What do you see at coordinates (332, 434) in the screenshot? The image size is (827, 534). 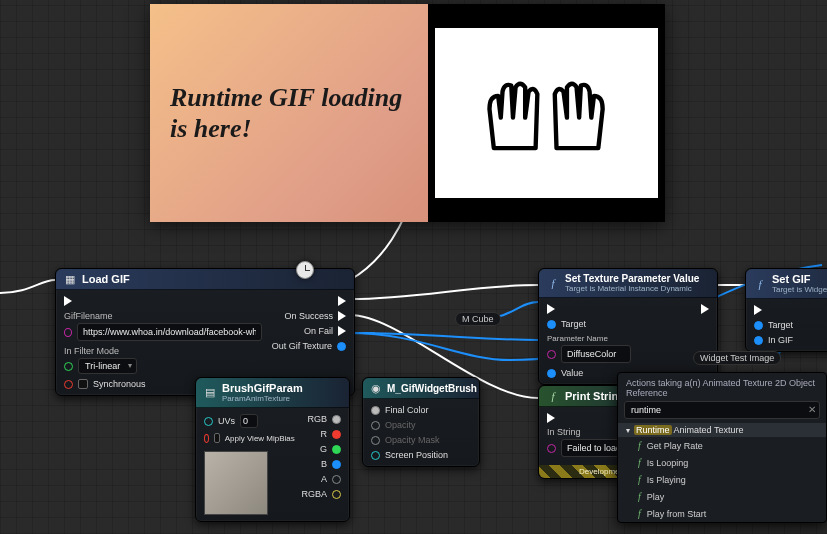 I see `r-pin: R` at bounding box center [332, 434].